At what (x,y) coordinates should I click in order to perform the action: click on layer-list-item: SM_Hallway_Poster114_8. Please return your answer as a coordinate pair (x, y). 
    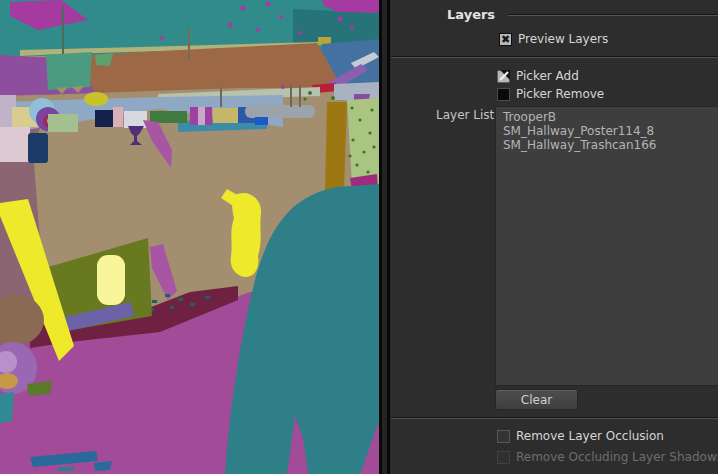
    Looking at the image, I should click on (610, 131).